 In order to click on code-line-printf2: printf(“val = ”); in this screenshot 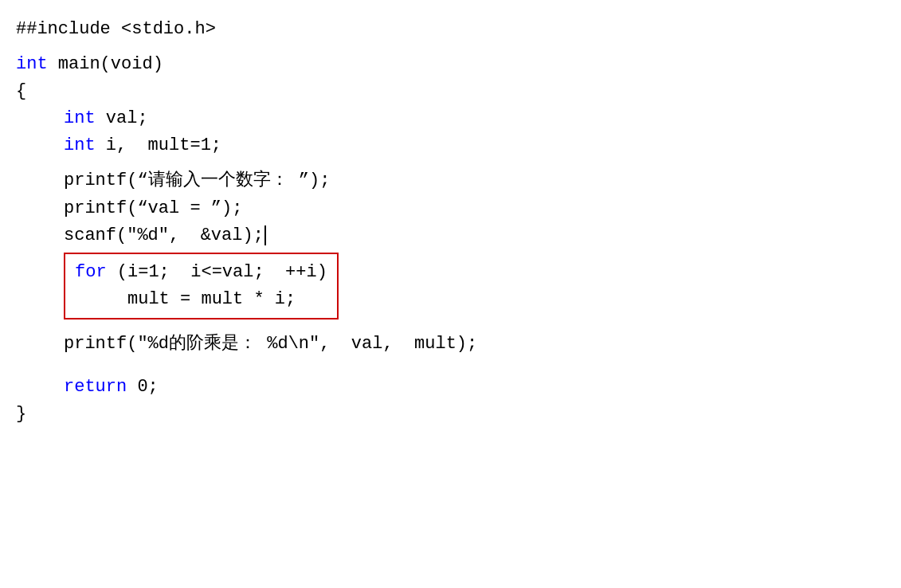, I will do `click(475, 209)`.